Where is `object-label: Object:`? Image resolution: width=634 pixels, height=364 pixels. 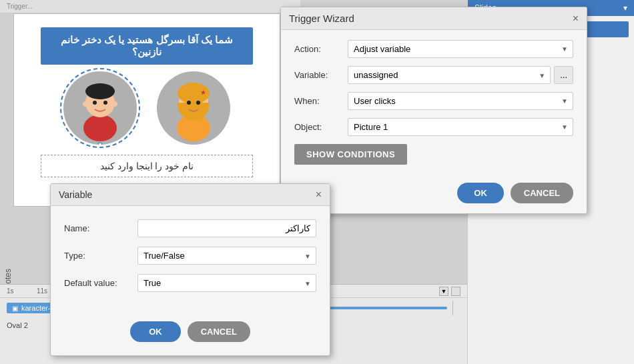
object-label: Object: is located at coordinates (318, 127).